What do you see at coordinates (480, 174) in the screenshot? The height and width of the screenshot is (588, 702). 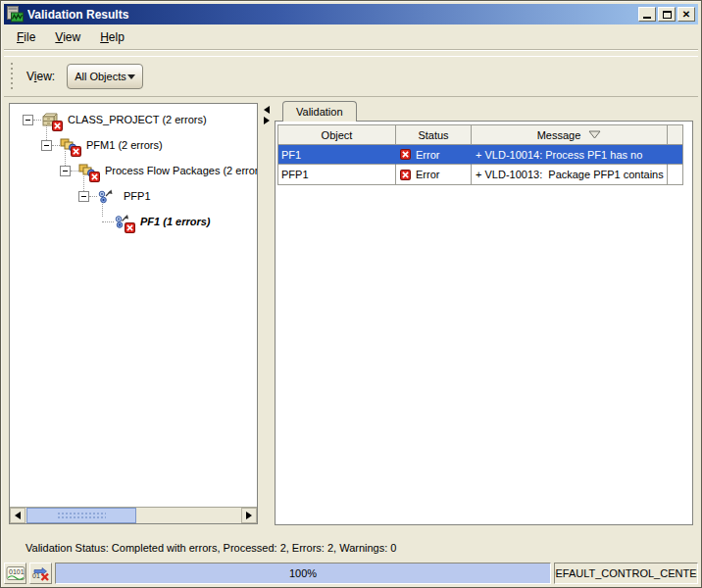 I see `table-row: PFP1 Error + VLD-10013: Package PFP1 con…` at bounding box center [480, 174].